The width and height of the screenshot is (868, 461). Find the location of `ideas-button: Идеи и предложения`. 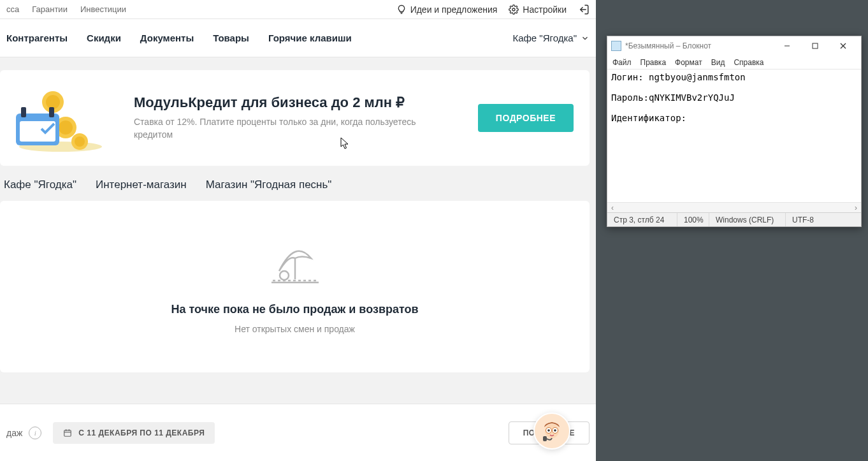

ideas-button: Идеи и предложения is located at coordinates (447, 10).